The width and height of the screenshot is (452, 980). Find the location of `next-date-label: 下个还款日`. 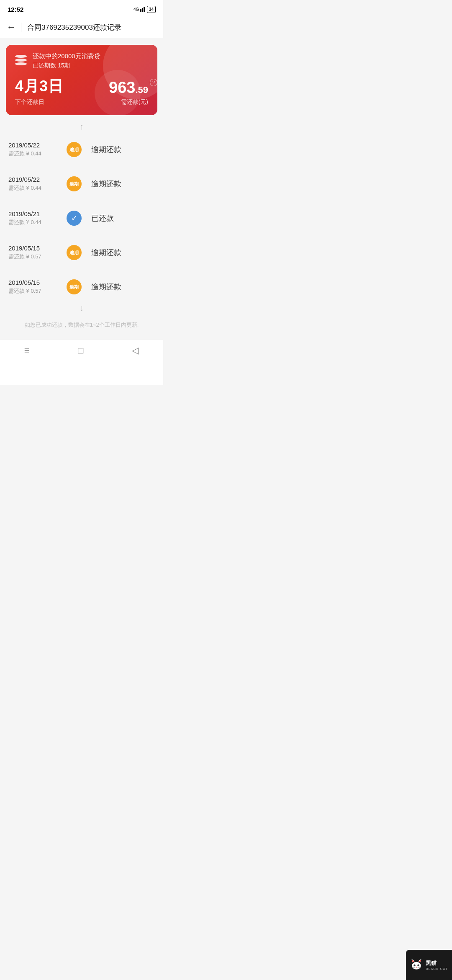

next-date-label: 下个还款日 is located at coordinates (39, 102).